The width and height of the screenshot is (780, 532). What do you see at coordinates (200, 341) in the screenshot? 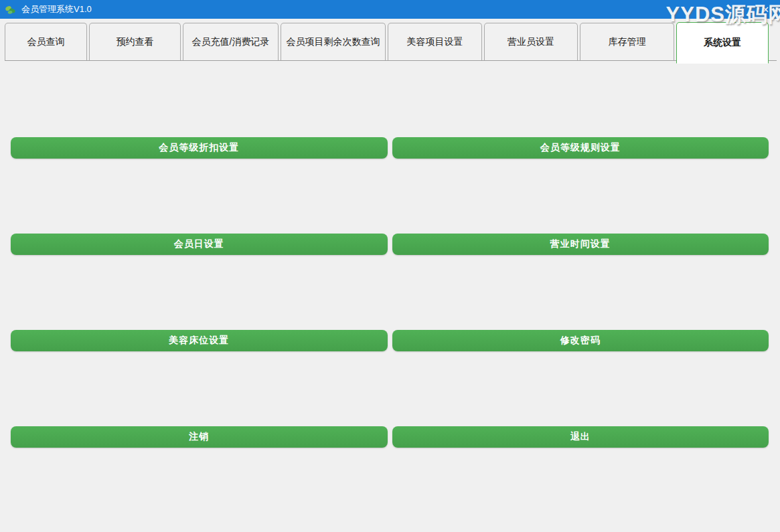
I see `beauty-bed-settings-button: 美容床位设置` at bounding box center [200, 341].